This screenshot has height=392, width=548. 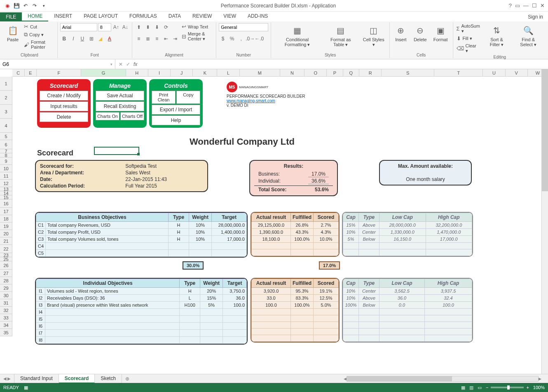 I want to click on charts-off-button: Charts Off, so click(x=132, y=116).